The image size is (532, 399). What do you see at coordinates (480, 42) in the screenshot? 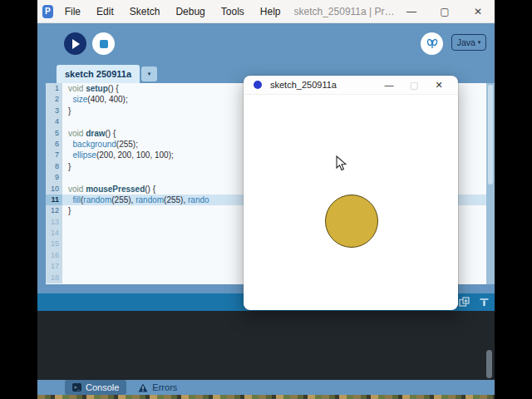
I see `chevron-down-icon: ▾` at bounding box center [480, 42].